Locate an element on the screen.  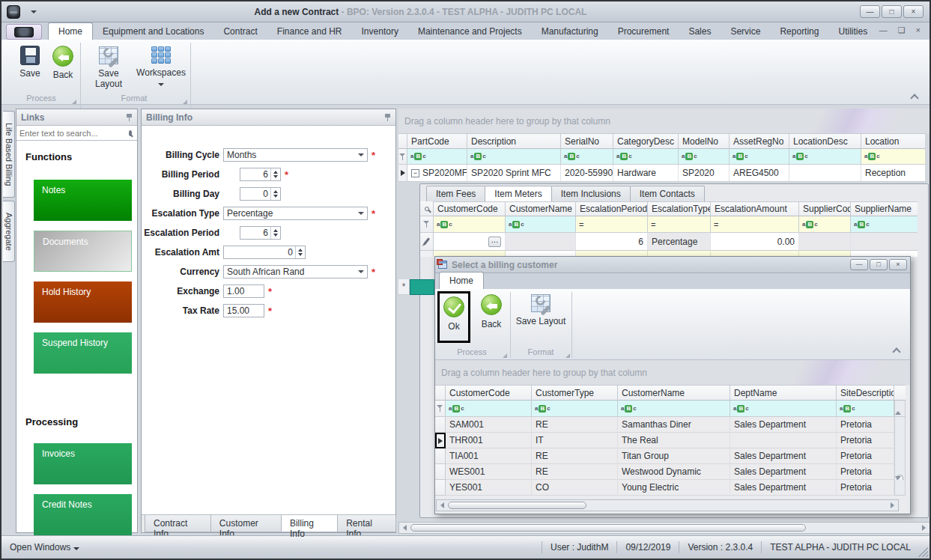
tab-rental-info: Rental Info is located at coordinates (367, 524).